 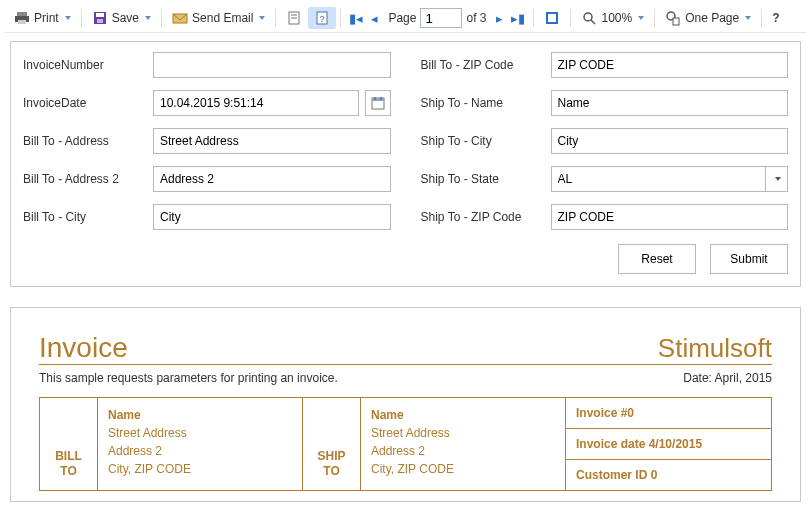 What do you see at coordinates (589, 18) in the screenshot?
I see `magnifier-icon` at bounding box center [589, 18].